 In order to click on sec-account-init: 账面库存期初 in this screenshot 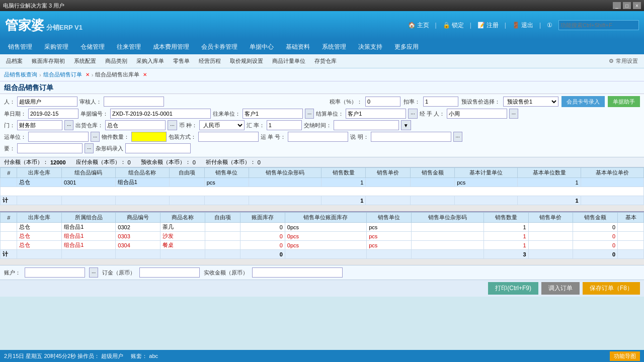, I will do `click(48, 61)`.